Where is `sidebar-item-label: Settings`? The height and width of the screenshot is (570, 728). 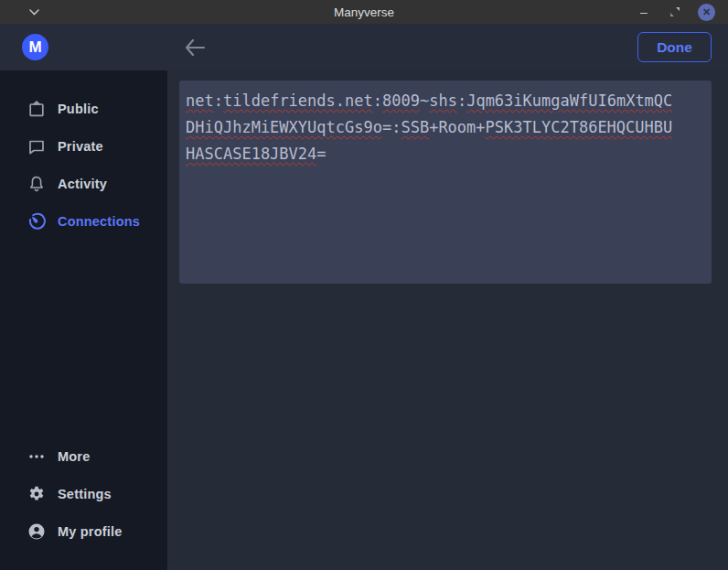
sidebar-item-label: Settings is located at coordinates (84, 494).